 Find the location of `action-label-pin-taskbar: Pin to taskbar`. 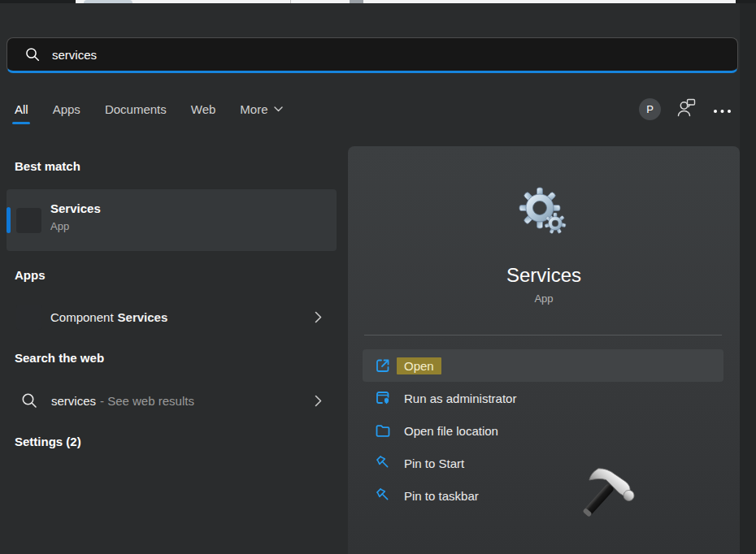

action-label-pin-taskbar: Pin to taskbar is located at coordinates (441, 496).